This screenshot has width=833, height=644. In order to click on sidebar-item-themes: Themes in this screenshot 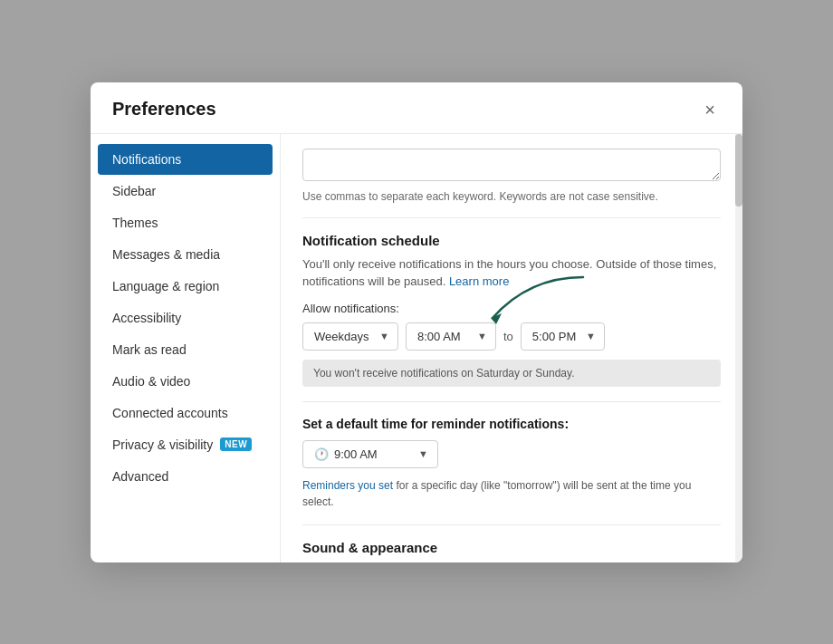, I will do `click(185, 223)`.